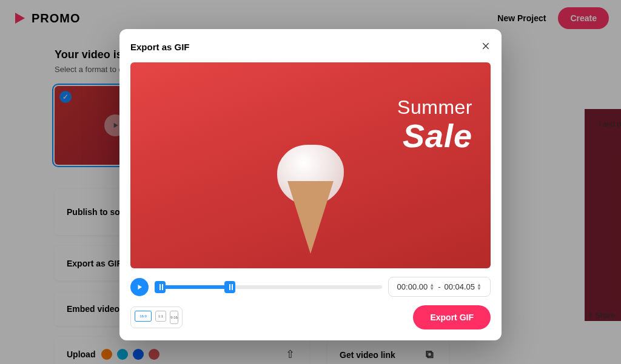  Describe the element at coordinates (174, 317) in the screenshot. I see `ratio-9-16: 9:16` at that location.